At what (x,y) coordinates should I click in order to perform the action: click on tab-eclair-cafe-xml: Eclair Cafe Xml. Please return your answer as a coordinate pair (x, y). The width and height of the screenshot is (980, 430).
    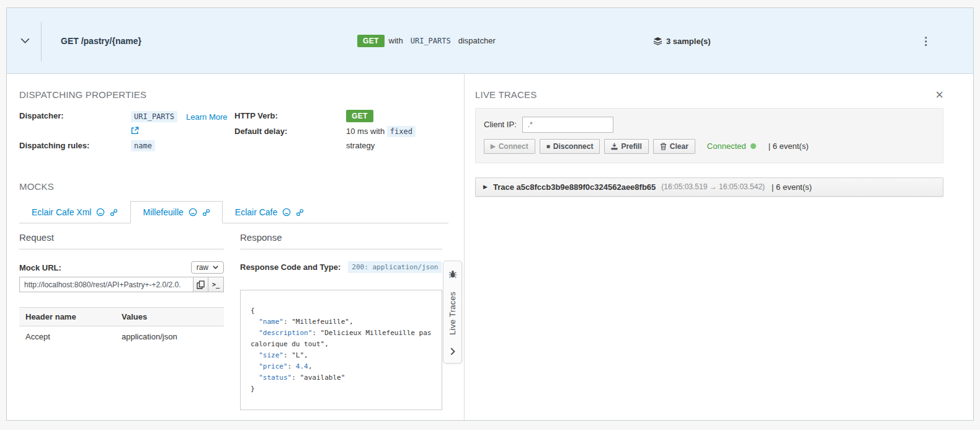
    Looking at the image, I should click on (74, 212).